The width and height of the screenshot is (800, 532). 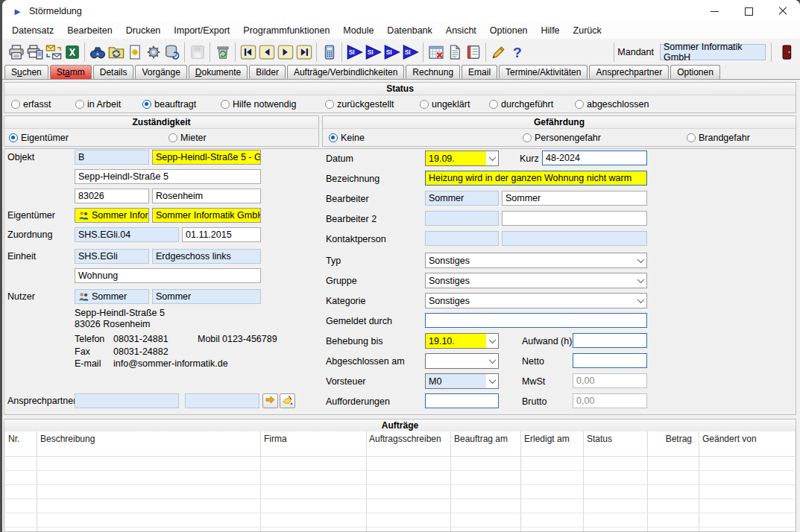 What do you see at coordinates (127, 235) in the screenshot?
I see `zuordnung-code-field: SHS.EGli.04` at bounding box center [127, 235].